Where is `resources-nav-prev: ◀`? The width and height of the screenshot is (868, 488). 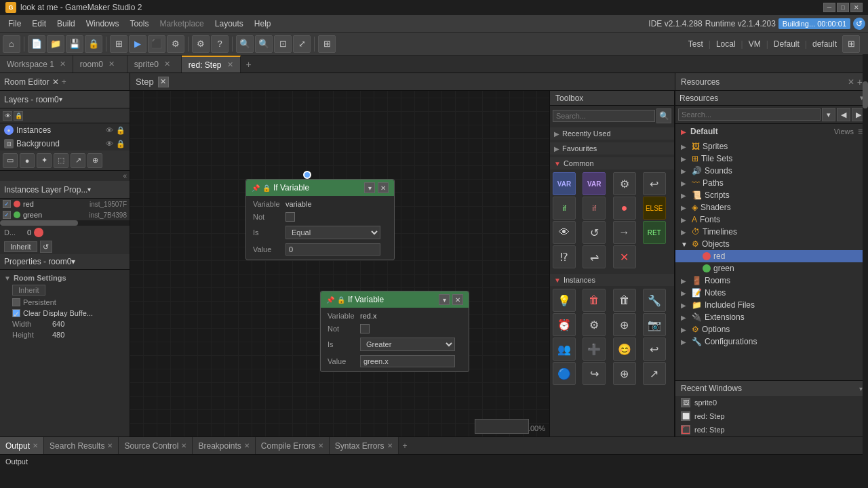
resources-nav-prev: ◀ is located at coordinates (844, 115).